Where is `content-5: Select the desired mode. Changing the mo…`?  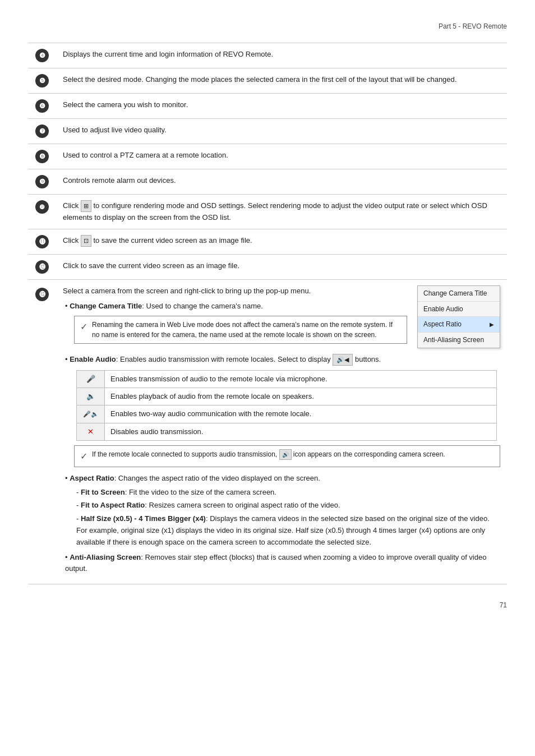
content-5: Select the desired mode. Changing the mo… is located at coordinates (282, 81).